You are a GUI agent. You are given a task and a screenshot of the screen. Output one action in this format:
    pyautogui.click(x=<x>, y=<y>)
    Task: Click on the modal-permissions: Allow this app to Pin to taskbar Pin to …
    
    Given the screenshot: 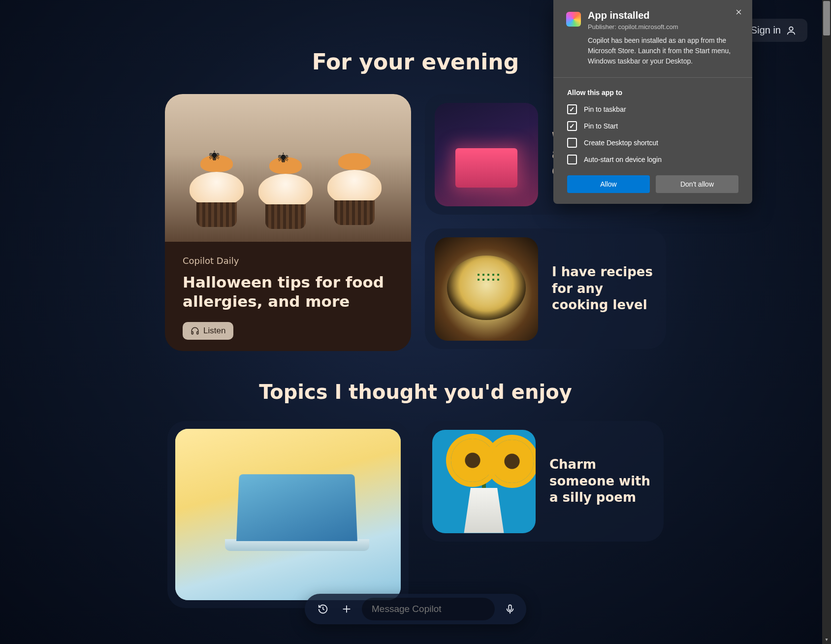 What is the action you would take?
    pyautogui.click(x=653, y=141)
    